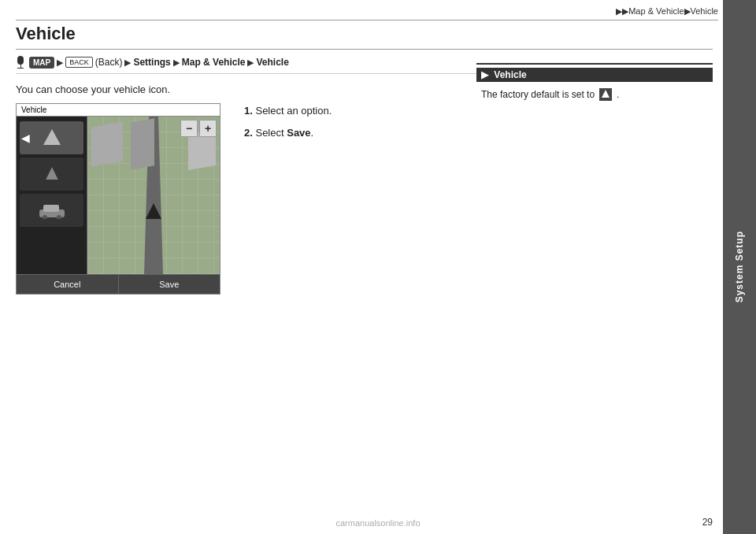  Describe the element at coordinates (176, 63) in the screenshot. I see `nav-arrow-3: ▶` at that location.